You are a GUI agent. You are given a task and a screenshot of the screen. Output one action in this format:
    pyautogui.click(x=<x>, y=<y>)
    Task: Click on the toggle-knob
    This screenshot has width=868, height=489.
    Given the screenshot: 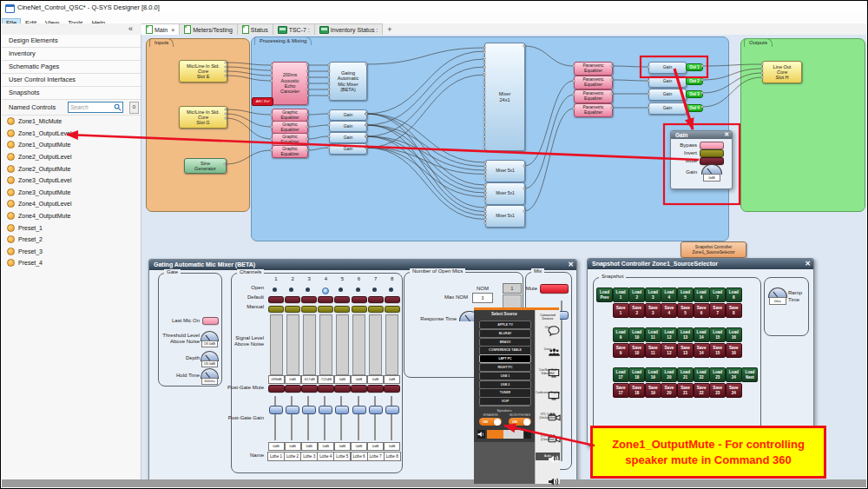 What is the action you would take?
    pyautogui.click(x=497, y=422)
    